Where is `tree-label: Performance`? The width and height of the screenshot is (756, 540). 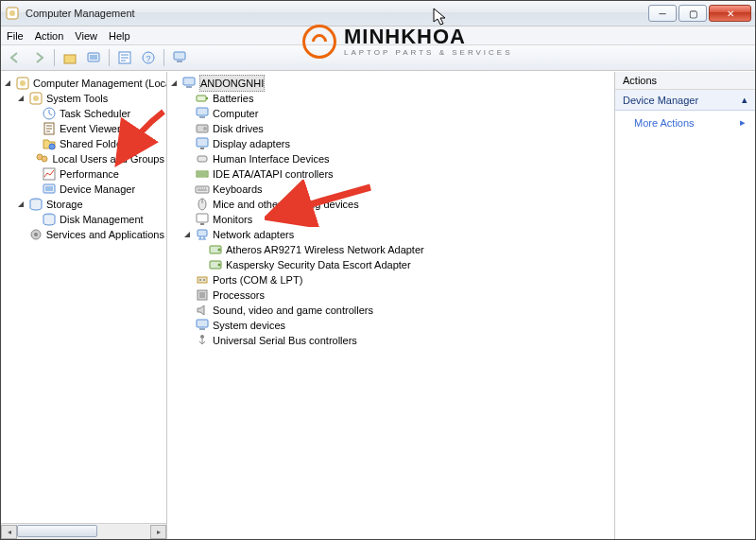 tree-label: Performance is located at coordinates (89, 174).